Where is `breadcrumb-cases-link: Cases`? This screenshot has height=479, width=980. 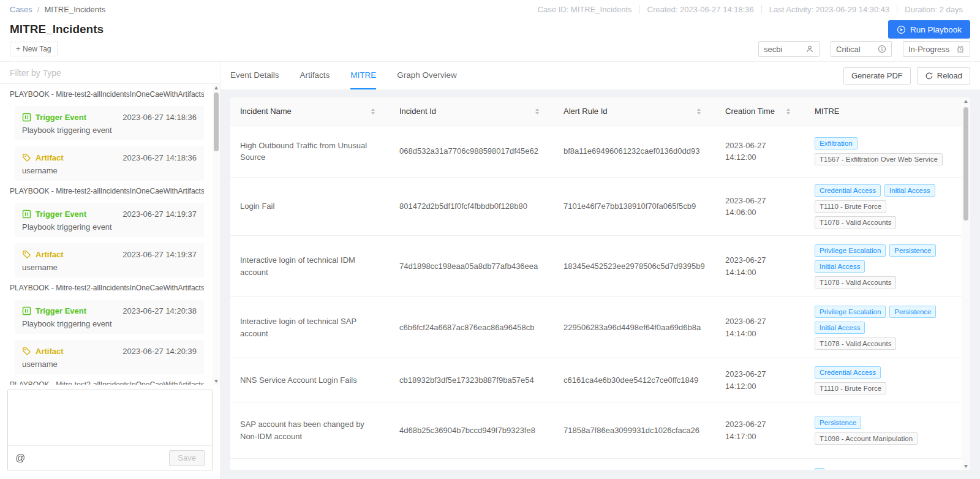
breadcrumb-cases-link: Cases is located at coordinates (21, 10).